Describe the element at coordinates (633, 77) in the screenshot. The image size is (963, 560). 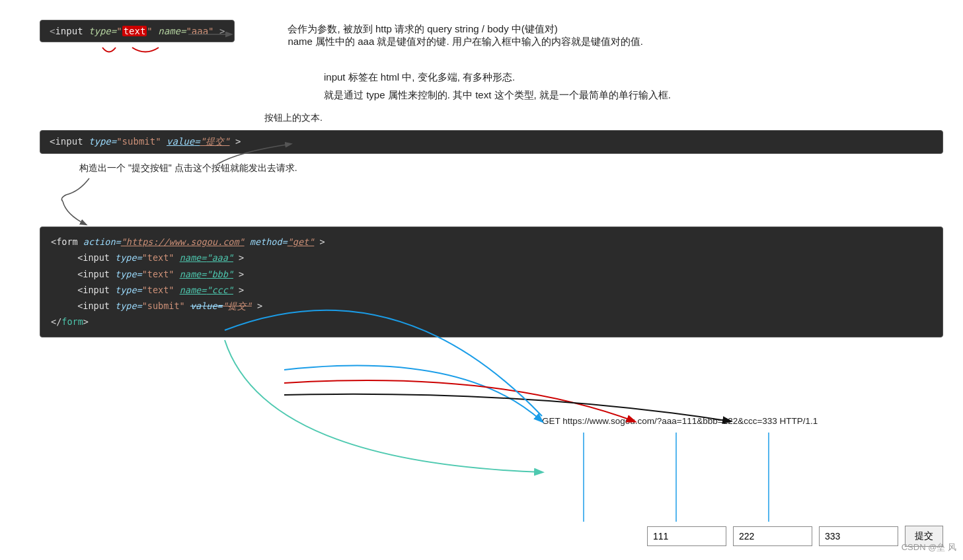
I see `second-text-line1: input 标签在 html 中, 变化多端, 有多种形态.` at that location.